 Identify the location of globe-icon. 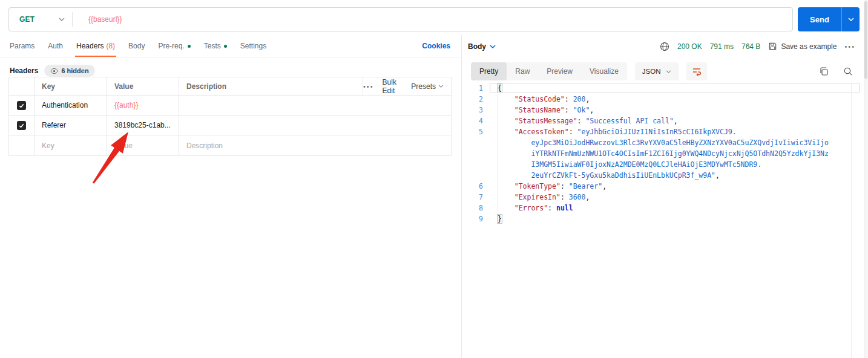
(665, 47).